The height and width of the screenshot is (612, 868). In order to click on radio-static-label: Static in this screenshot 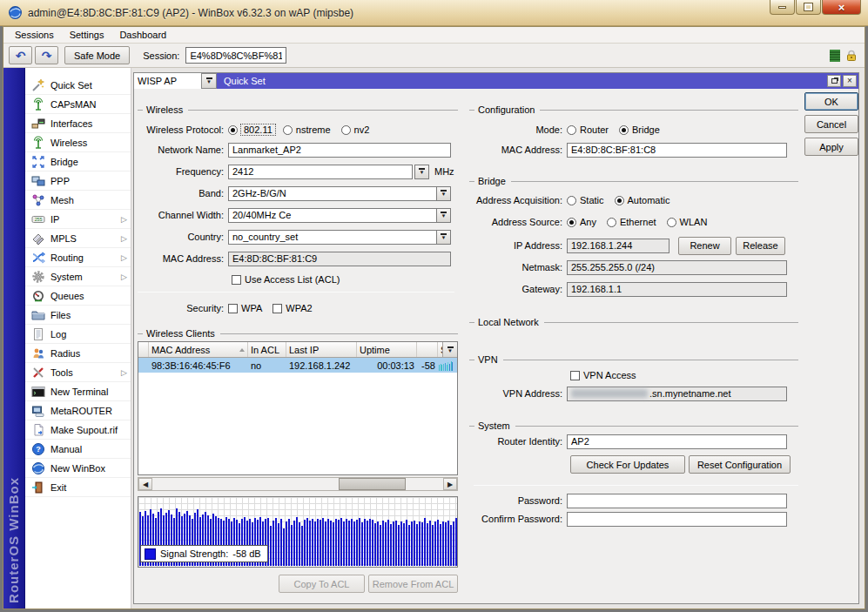, I will do `click(592, 200)`.